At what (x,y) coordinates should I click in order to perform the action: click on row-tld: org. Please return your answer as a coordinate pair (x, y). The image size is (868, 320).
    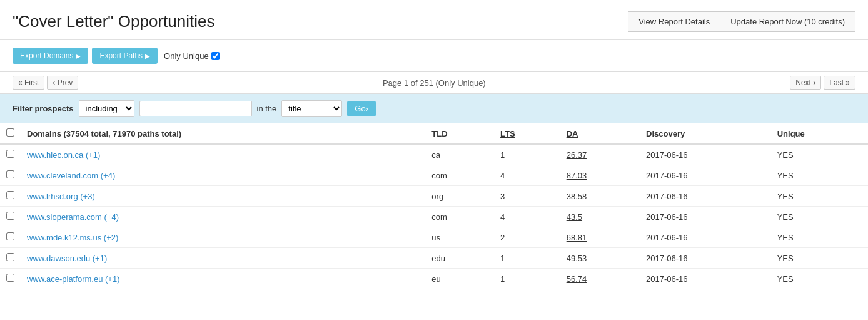
    Looking at the image, I should click on (460, 197).